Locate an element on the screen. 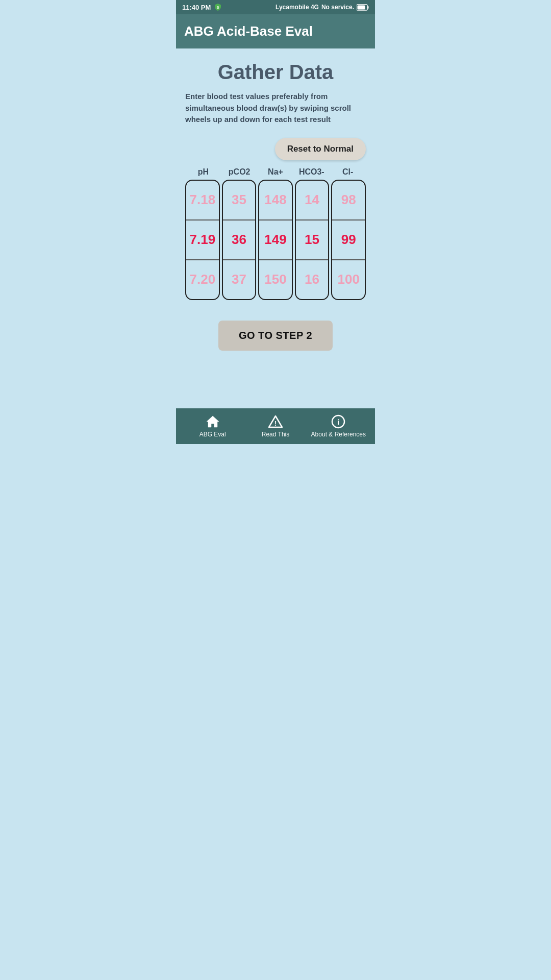  wheel-grid: 7.187.197.203536371481491501415169899100 is located at coordinates (276, 240).